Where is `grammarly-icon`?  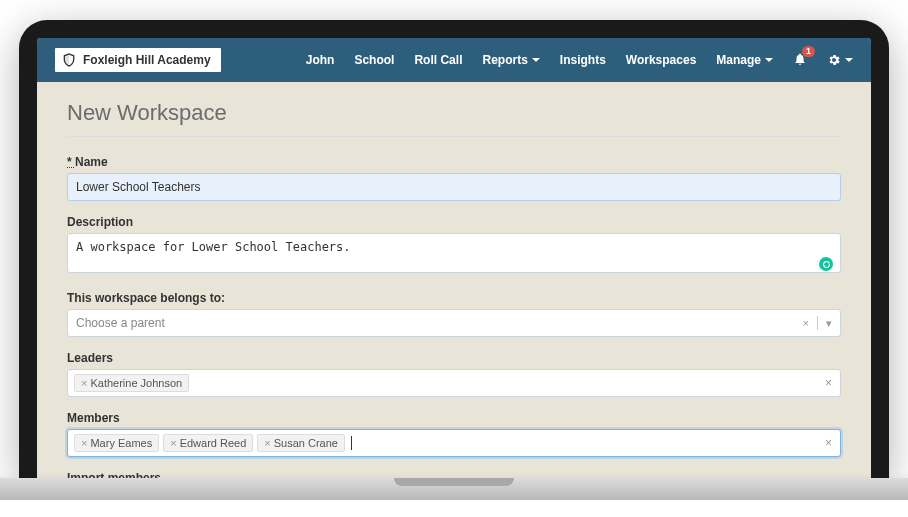 grammarly-icon is located at coordinates (826, 264).